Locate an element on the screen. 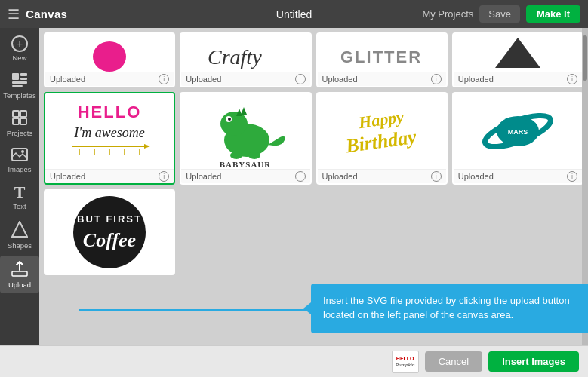  sidebar-item-images: Images is located at coordinates (20, 161).